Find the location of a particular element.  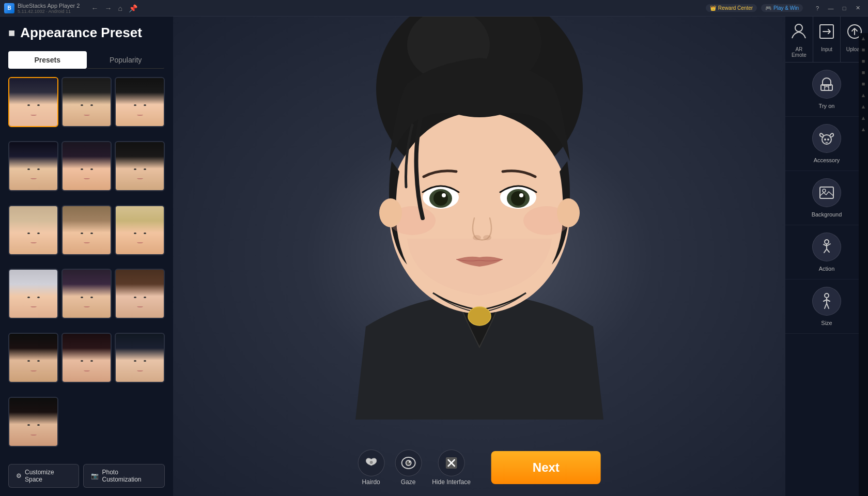

tab-presets: Presets is located at coordinates (48, 60).